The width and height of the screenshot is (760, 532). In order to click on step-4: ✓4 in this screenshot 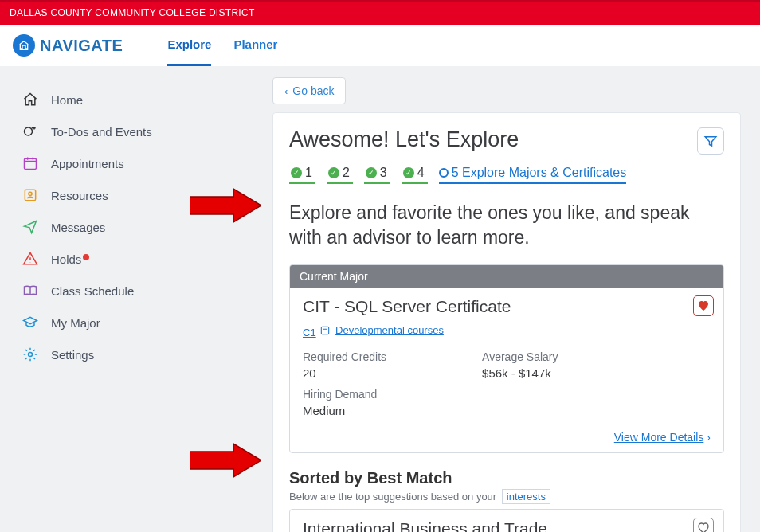, I will do `click(414, 175)`.